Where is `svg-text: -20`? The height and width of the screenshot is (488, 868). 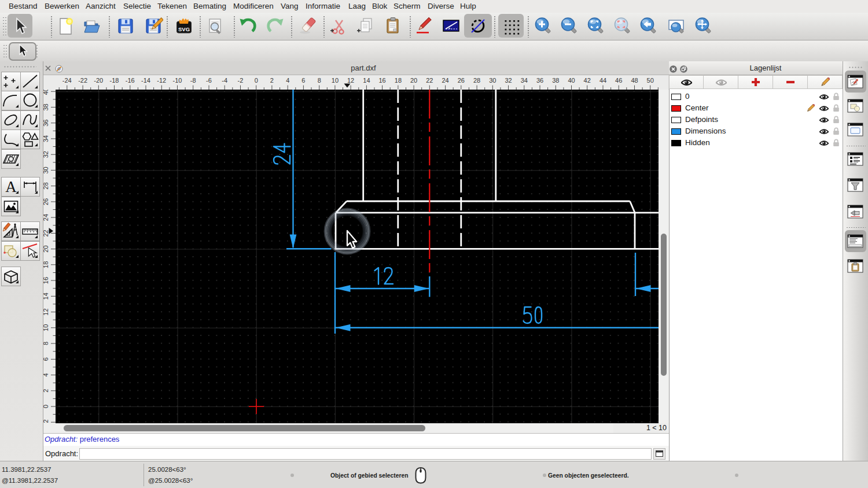
svg-text: -20 is located at coordinates (98, 80).